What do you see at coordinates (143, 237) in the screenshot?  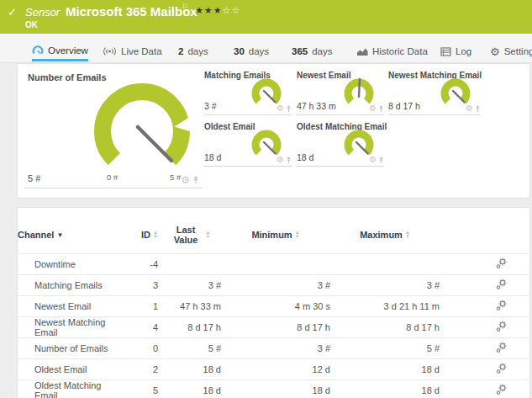 I see `column-header-id: ID▲▼` at bounding box center [143, 237].